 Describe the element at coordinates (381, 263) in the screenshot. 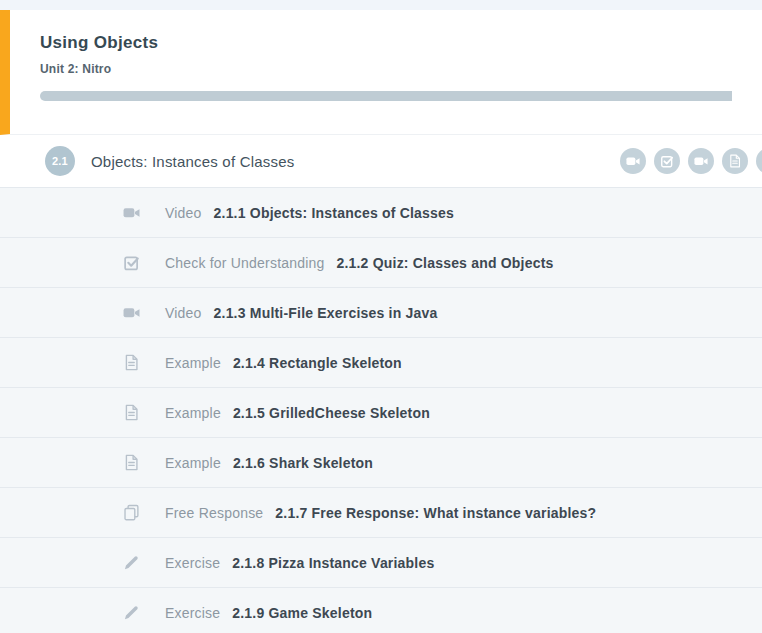

I see `lesson-item-row: Check for Understanding 2.1.2 Quiz: Clas…` at that location.